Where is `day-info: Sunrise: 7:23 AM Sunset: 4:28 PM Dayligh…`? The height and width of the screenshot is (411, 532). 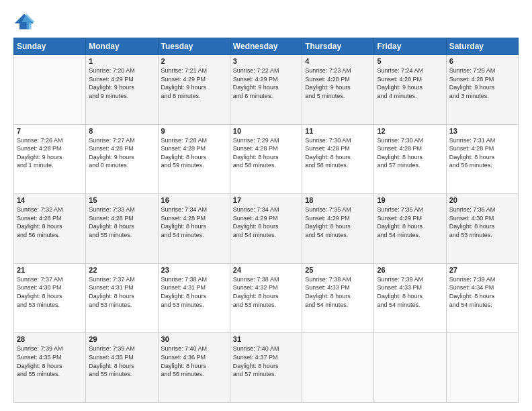
day-info: Sunrise: 7:23 AM Sunset: 4:28 PM Dayligh… is located at coordinates (338, 83).